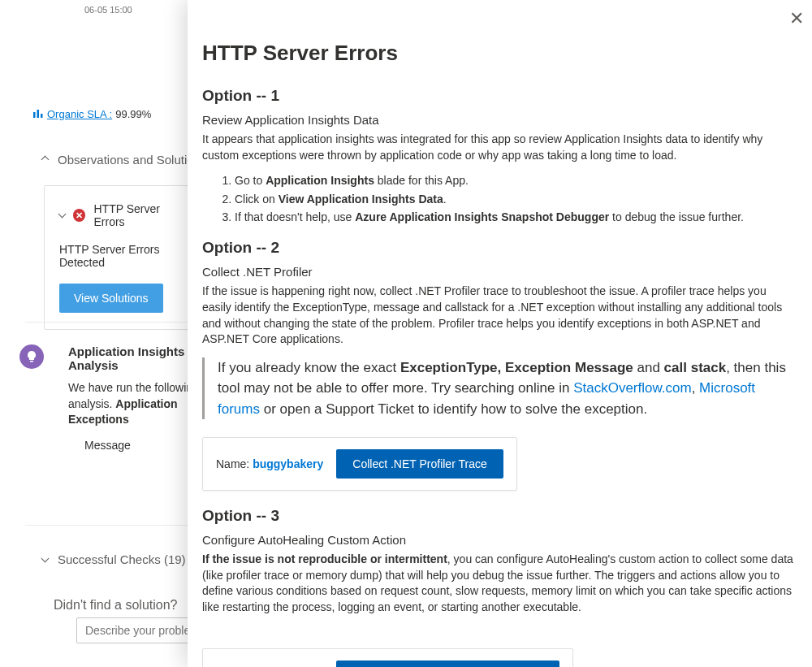 This screenshot has width=812, height=667. I want to click on step-1: Go to Application Insights blade for thi…, so click(516, 180).